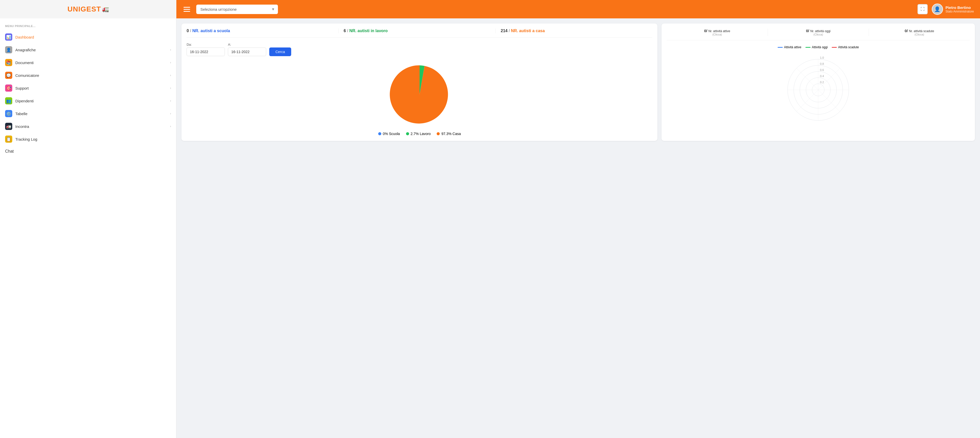 The width and height of the screenshot is (980, 438). Describe the element at coordinates (819, 35) in the screenshot. I see `stat-oggi-sub: (Clicca)` at that location.